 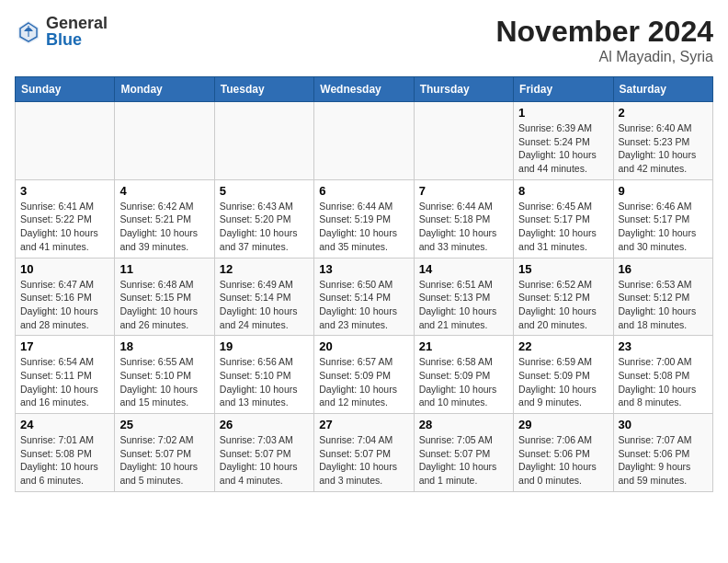 I want to click on calendar-cell: 9Sunrise: 6:46 AMSunset: 5:17 PMDaylight…, so click(x=663, y=219).